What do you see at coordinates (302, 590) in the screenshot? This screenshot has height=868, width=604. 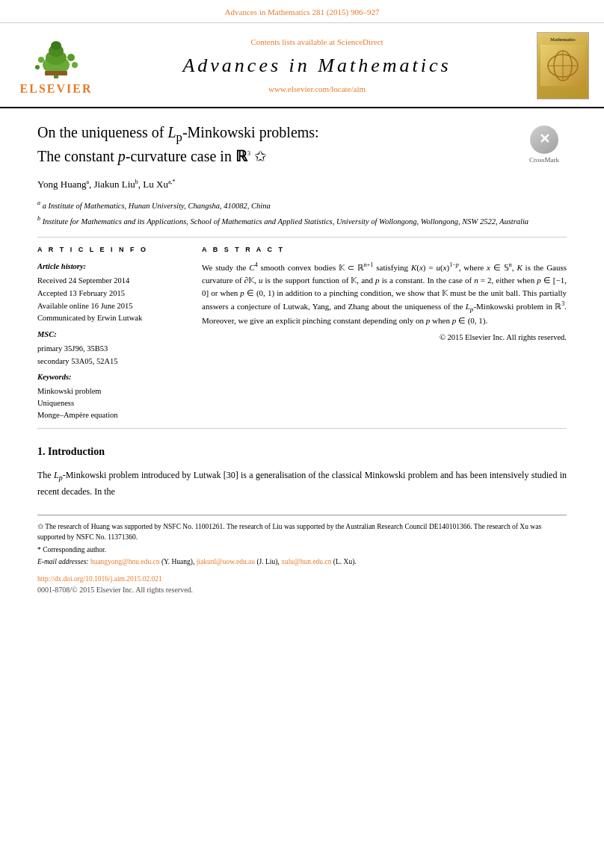 I see `issn-line: 0001-8708/© 2015 Elsevier Inc. All right…` at bounding box center [302, 590].